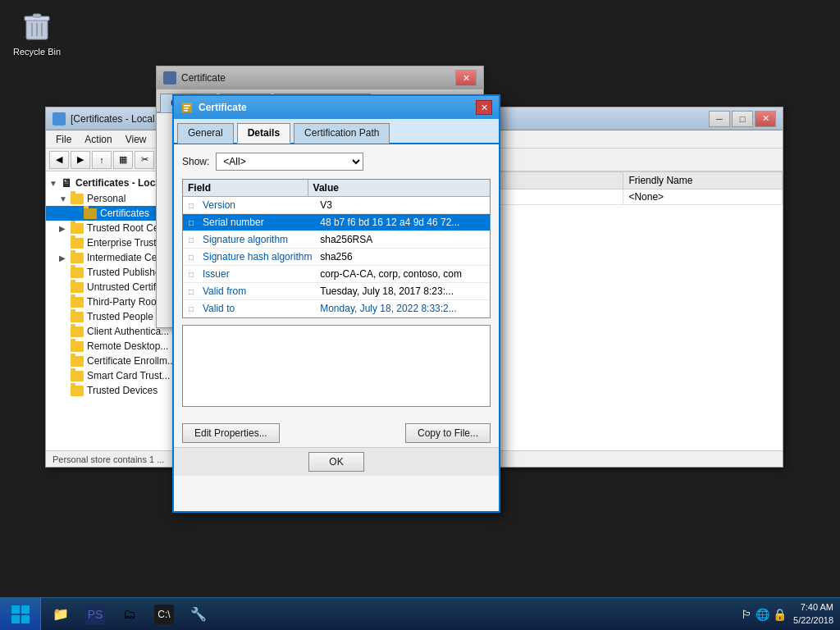 The image size is (840, 630). What do you see at coordinates (399, 188) in the screenshot?
I see `value-col-header: Value` at bounding box center [399, 188].